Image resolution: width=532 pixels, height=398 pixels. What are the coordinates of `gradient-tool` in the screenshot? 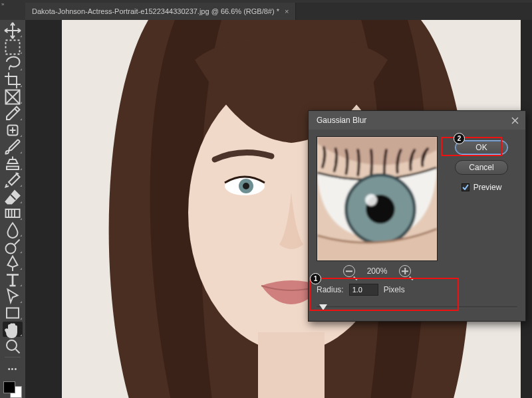 It's located at (13, 213).